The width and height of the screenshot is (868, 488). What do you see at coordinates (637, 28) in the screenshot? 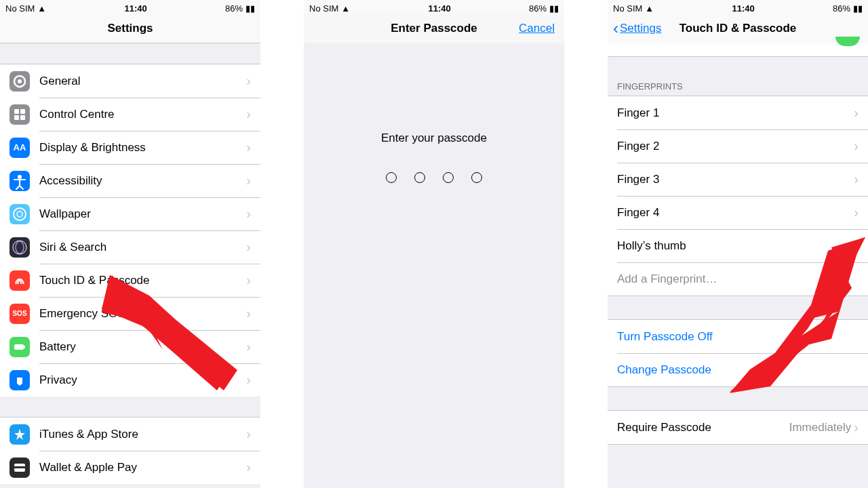
I see `back-button: ‹ Settings` at bounding box center [637, 28].